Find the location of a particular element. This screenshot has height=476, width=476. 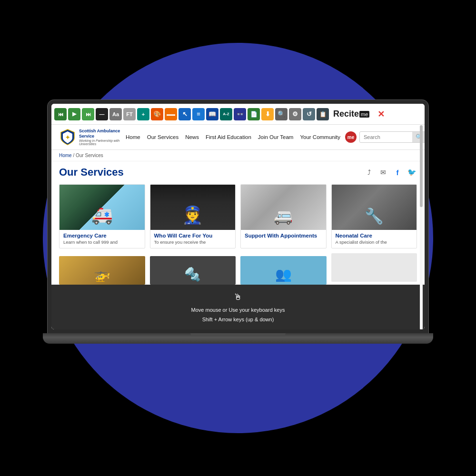

card-image-group is located at coordinates (284, 270).